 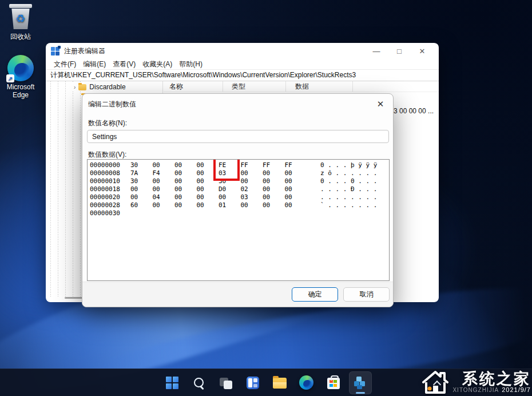 What do you see at coordinates (21, 23) in the screenshot?
I see `desktop-icon-recycle-bin: ♻ 回收站` at bounding box center [21, 23].